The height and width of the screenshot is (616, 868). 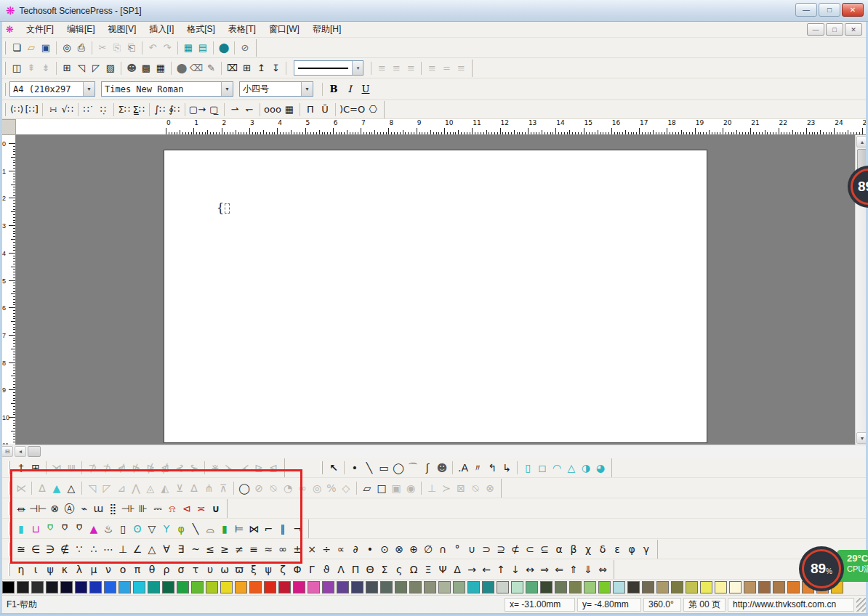 What do you see at coordinates (245, 48) in the screenshot?
I see `ellipse-badge-button: ⊘` at bounding box center [245, 48].